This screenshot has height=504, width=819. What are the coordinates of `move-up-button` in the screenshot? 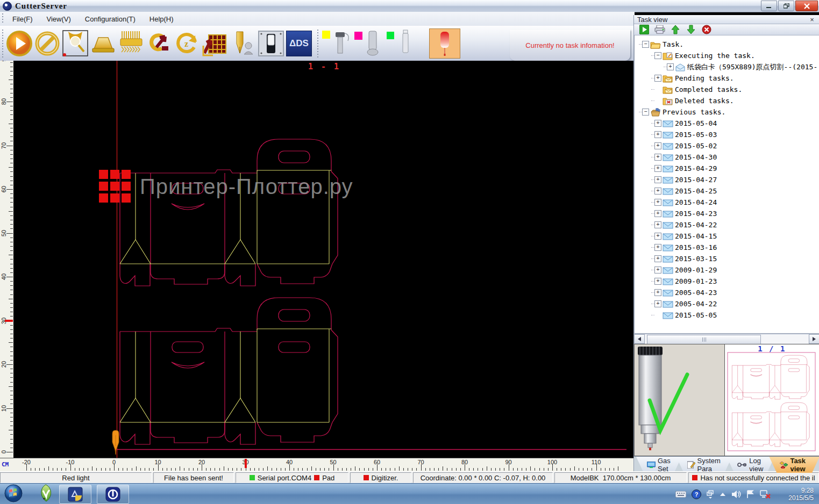 It's located at (675, 30).